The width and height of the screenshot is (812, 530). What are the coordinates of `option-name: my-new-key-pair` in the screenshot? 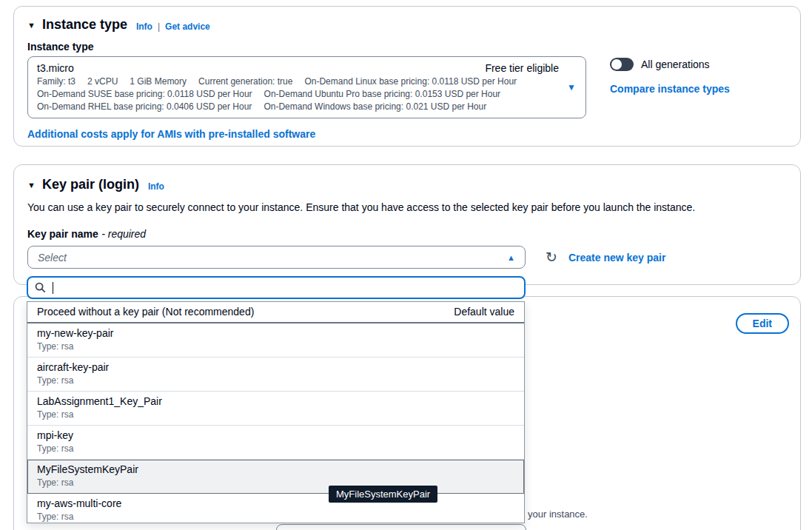 It's located at (275, 333).